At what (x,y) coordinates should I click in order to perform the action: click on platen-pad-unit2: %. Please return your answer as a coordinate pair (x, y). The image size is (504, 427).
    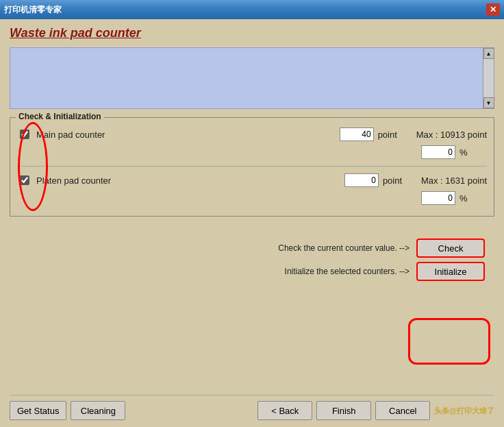
    Looking at the image, I should click on (473, 199).